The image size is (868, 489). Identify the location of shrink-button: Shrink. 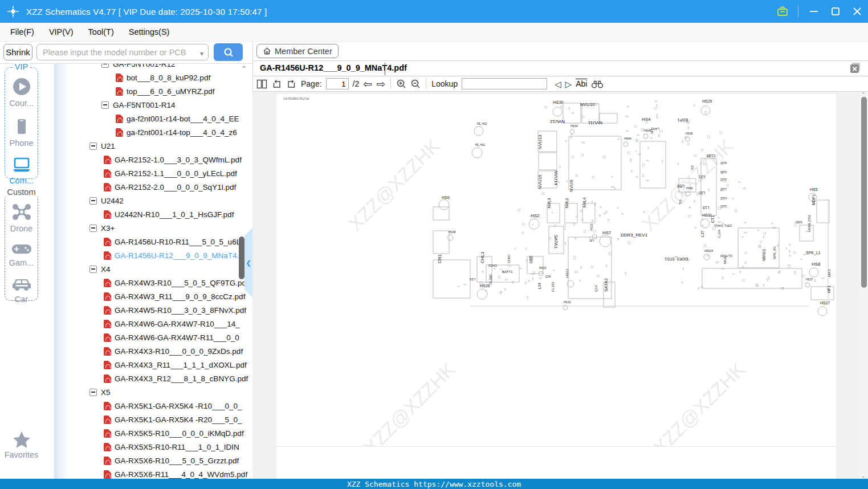
(18, 52).